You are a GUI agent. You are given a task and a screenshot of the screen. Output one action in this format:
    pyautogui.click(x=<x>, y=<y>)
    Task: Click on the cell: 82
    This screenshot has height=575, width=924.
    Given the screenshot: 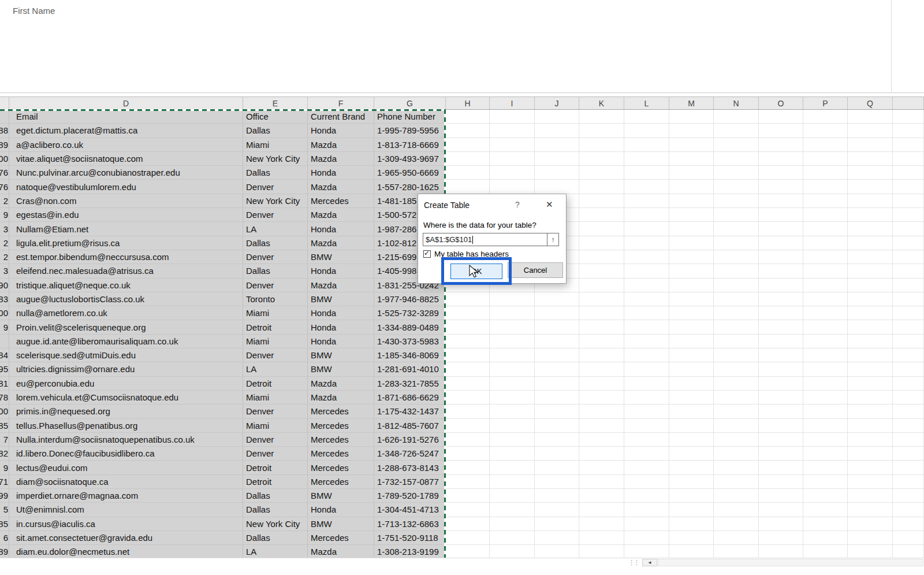 What is the action you would take?
    pyautogui.click(x=5, y=454)
    